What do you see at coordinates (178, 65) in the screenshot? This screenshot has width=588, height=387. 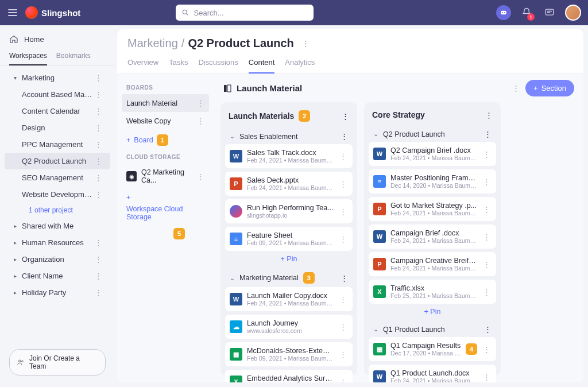 I see `tab-tasks: Tasks` at bounding box center [178, 65].